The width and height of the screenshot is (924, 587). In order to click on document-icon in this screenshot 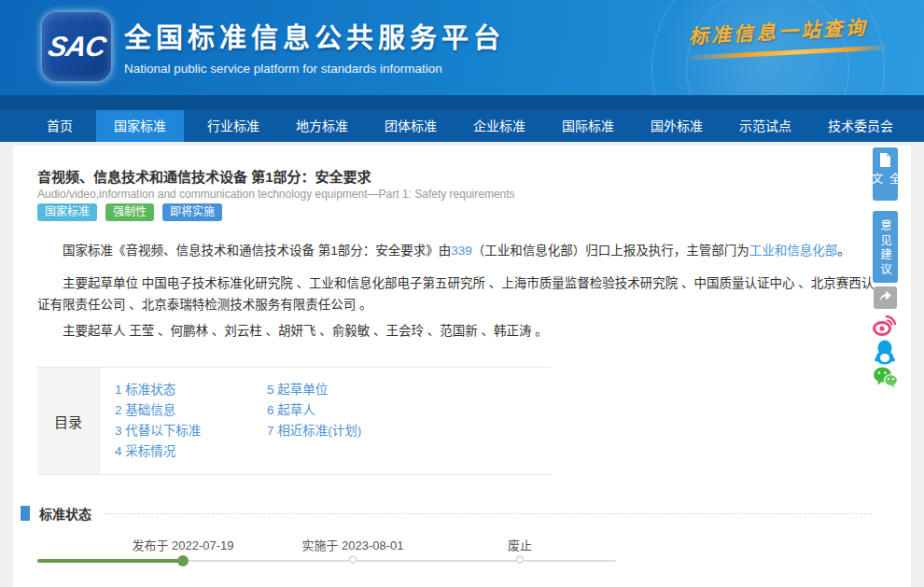, I will do `click(885, 162)`.